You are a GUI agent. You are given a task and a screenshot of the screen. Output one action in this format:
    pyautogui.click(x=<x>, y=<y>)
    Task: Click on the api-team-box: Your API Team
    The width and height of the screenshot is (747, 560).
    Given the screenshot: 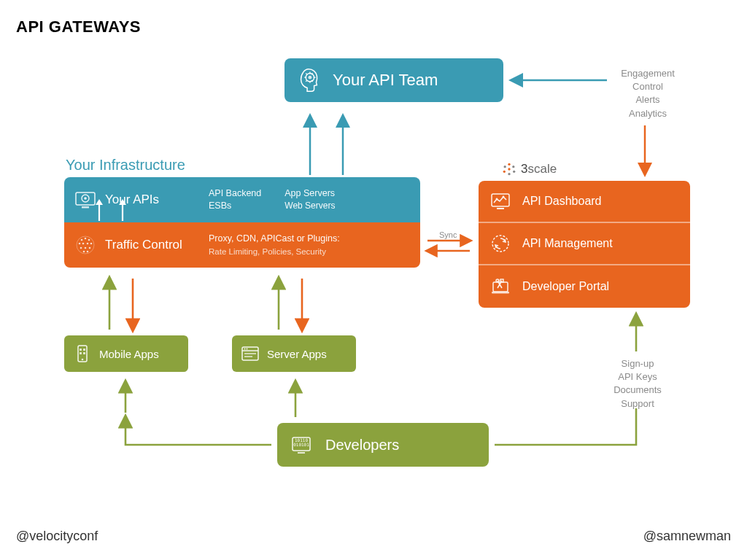 What is the action you would take?
    pyautogui.click(x=394, y=80)
    